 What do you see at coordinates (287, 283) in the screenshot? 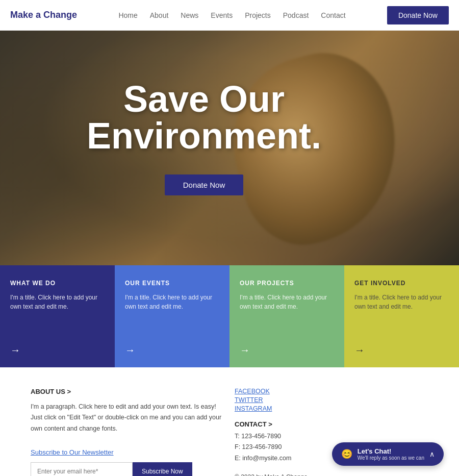
I see `card-our-projects-title: OUR PROJECTS` at bounding box center [287, 283].